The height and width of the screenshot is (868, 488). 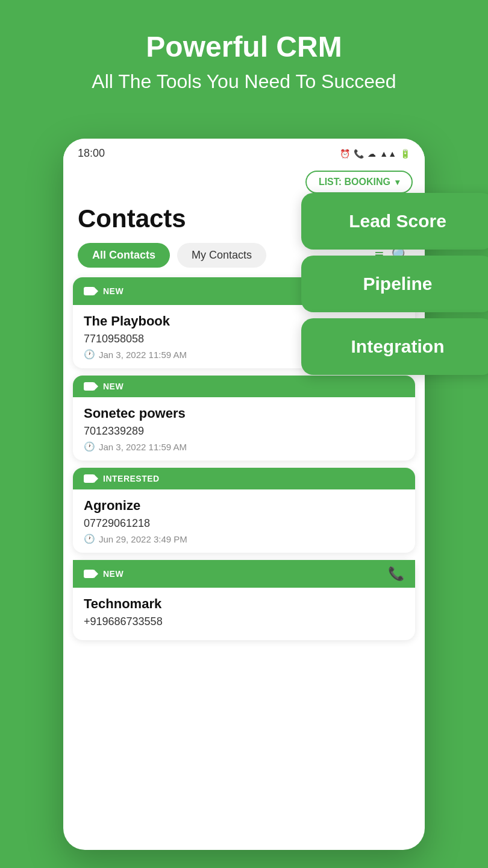 I want to click on contact-phone-2: 7012339289, so click(x=244, y=432).